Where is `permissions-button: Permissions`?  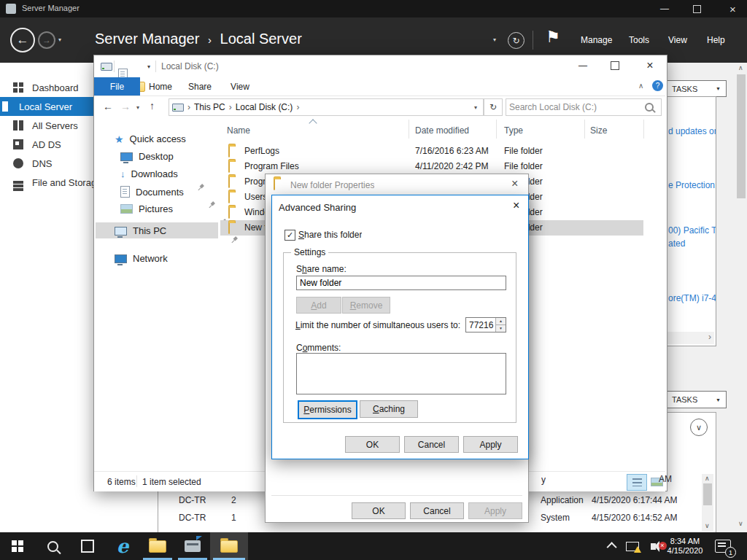
permissions-button: Permissions is located at coordinates (328, 410).